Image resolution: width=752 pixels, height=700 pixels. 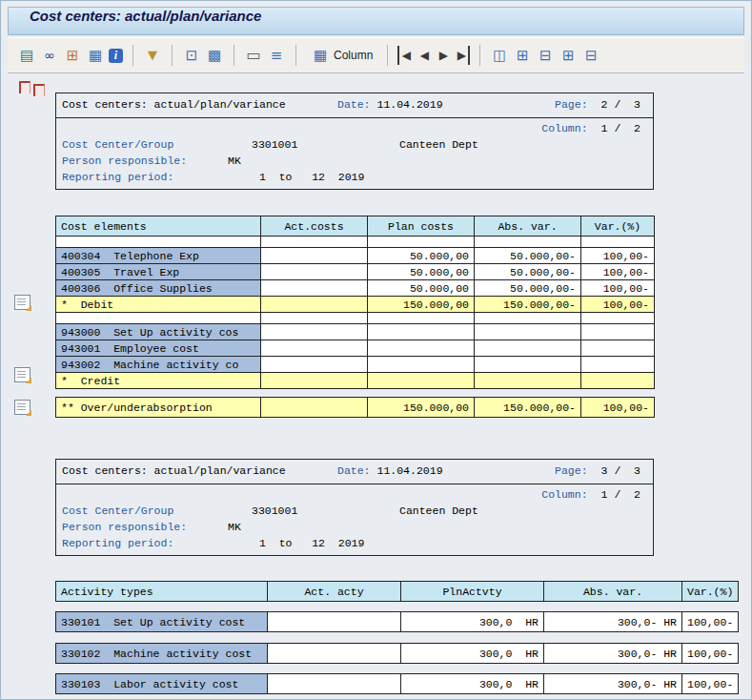 I want to click on filter-icon: ▼, so click(x=152, y=55).